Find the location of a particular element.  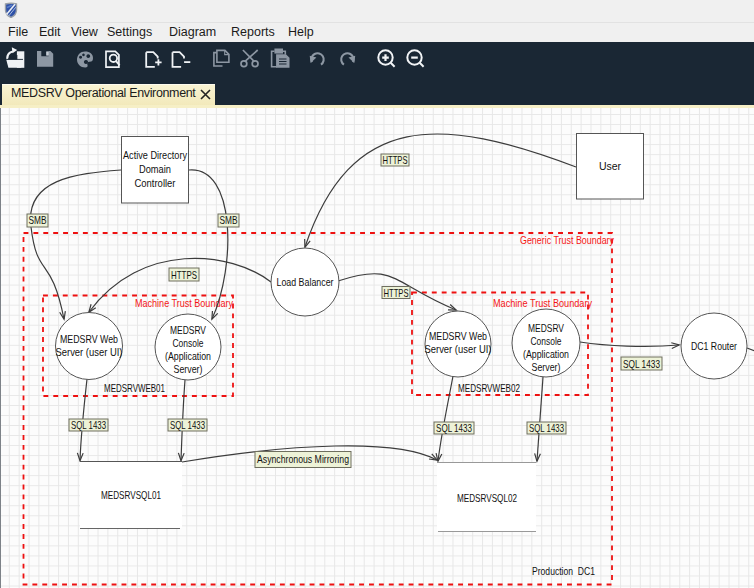

svg-text: User is located at coordinates (610, 166).